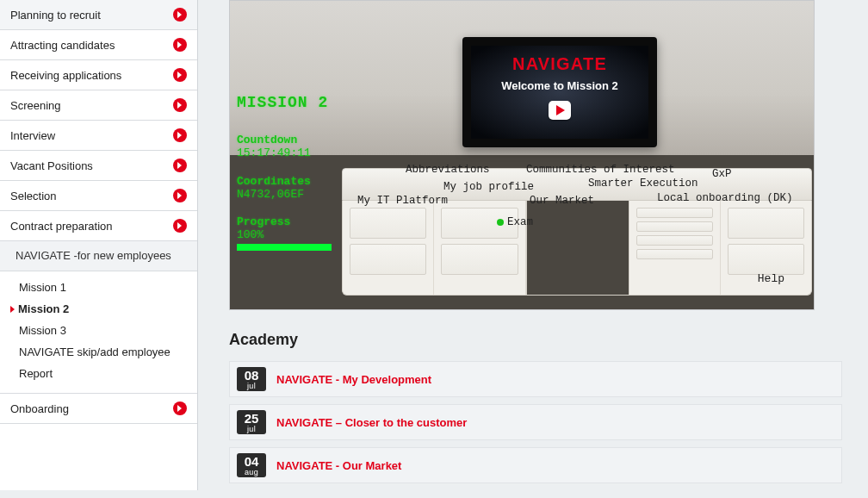  What do you see at coordinates (98, 76) in the screenshot?
I see `sidebar-item-receiving-applications: Receiving applications` at bounding box center [98, 76].